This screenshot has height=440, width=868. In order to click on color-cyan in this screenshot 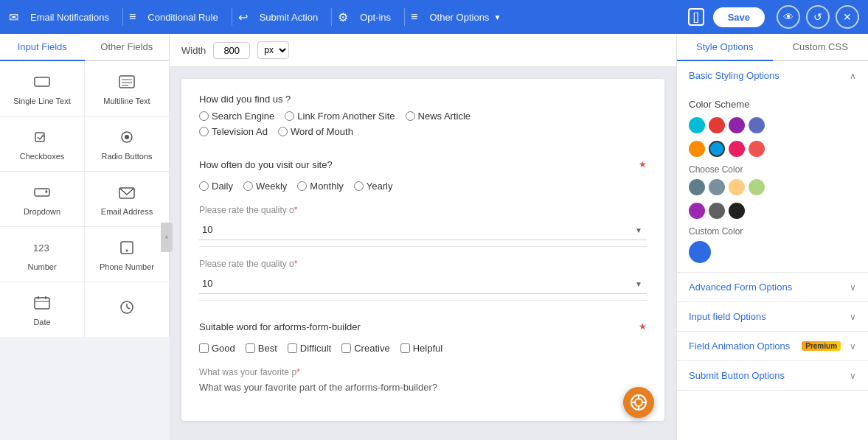, I will do `click(697, 125)`.